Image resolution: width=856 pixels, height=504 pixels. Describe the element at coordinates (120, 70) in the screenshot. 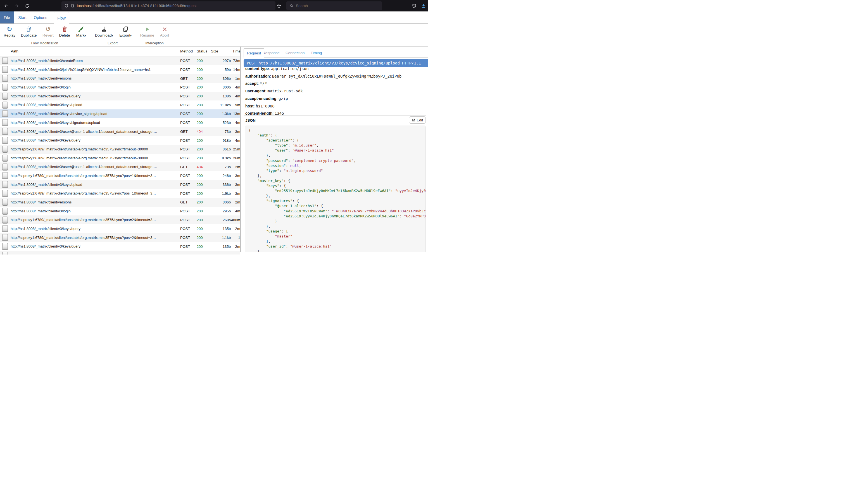

I see `flow-row: http://hs1:8008/_matrix/client/v3/join/%…` at that location.